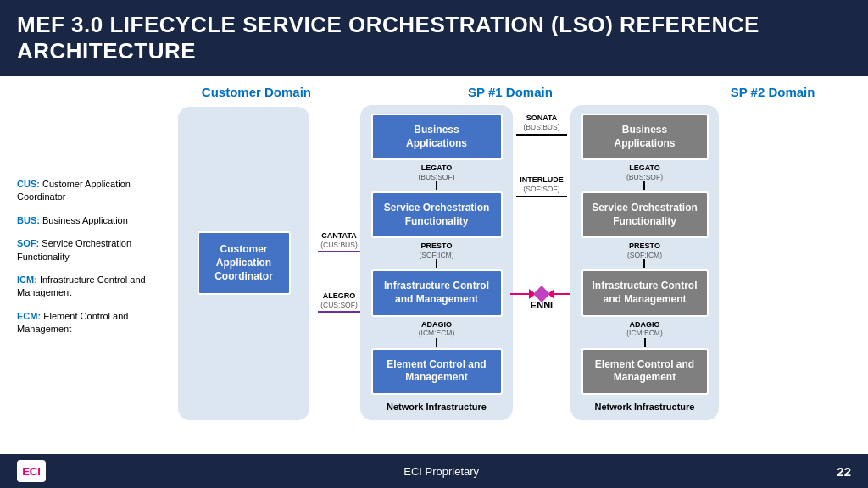 The height and width of the screenshot is (488, 868). I want to click on legend-item-sof: SOF: Service Orchestration Functionality, so click(89, 251).